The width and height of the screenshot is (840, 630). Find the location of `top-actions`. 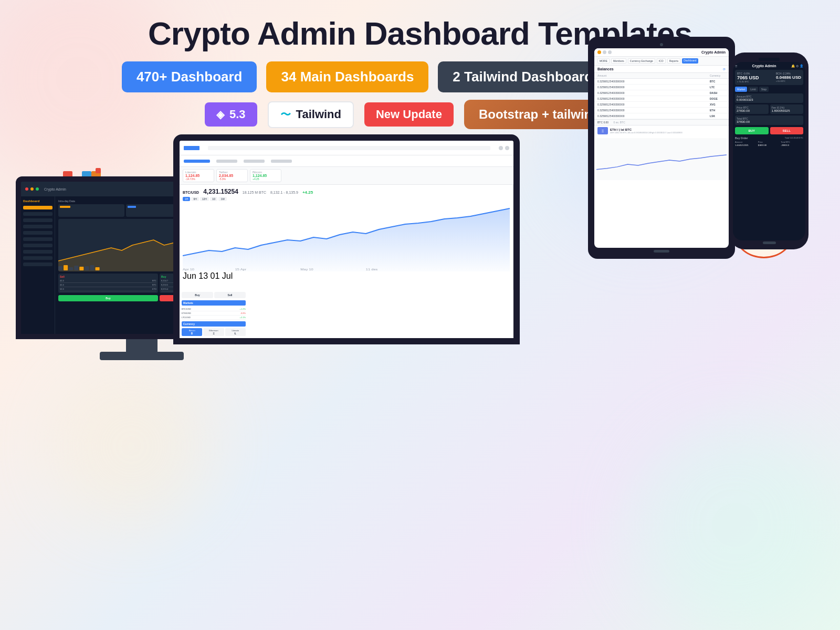

top-actions is located at coordinates (504, 148).